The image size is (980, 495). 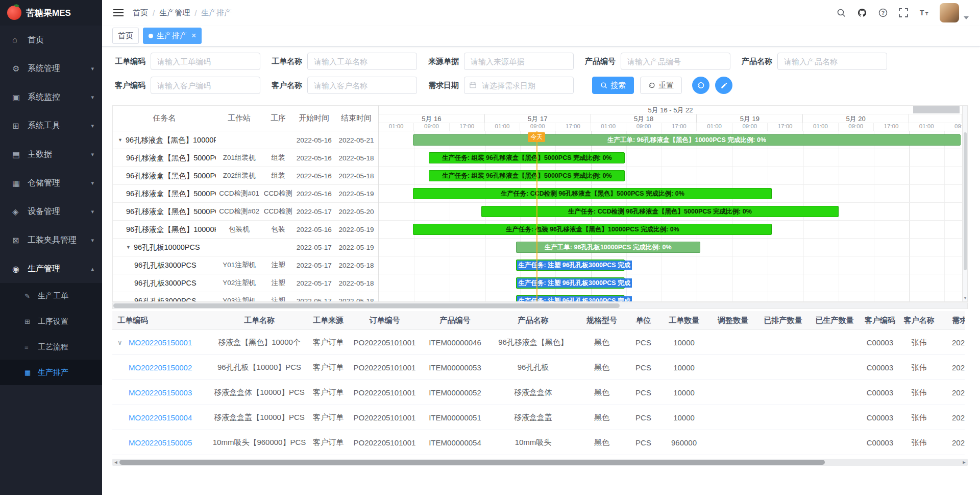 I want to click on work-order-row: MO202205150004移液盒盒盖【10000】PCS客户订单PO20220…, so click(x=538, y=418).